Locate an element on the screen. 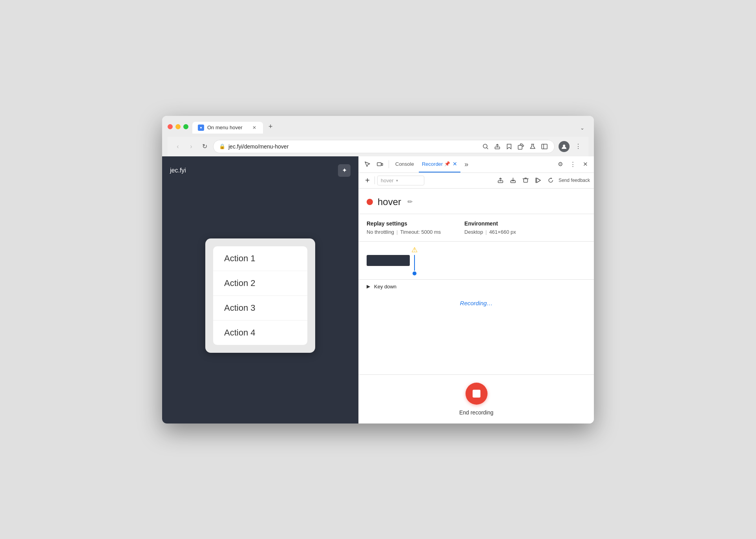 The image size is (756, 539). recording-selector: hover ▾ is located at coordinates (401, 181).